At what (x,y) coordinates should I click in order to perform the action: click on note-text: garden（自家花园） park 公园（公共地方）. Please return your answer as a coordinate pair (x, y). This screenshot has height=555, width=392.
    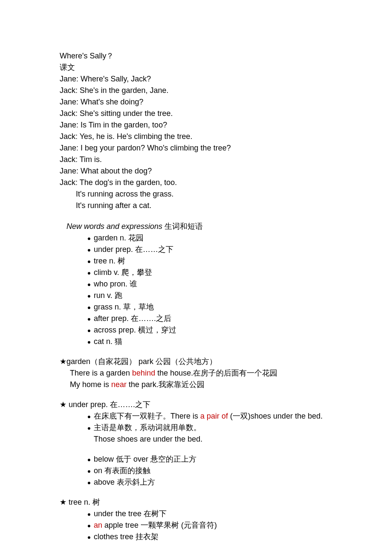
    Looking at the image, I should click on (141, 361).